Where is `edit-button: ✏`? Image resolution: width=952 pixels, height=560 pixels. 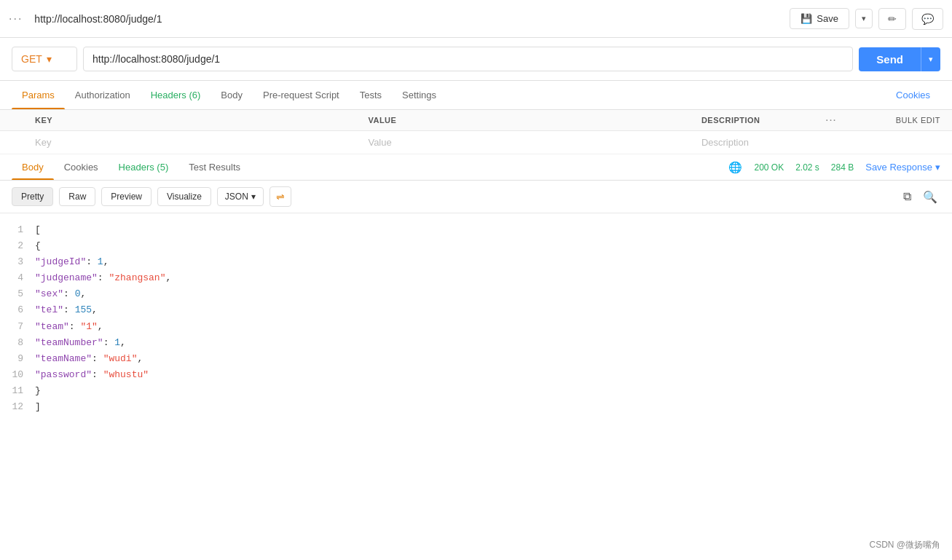 edit-button: ✏ is located at coordinates (892, 19).